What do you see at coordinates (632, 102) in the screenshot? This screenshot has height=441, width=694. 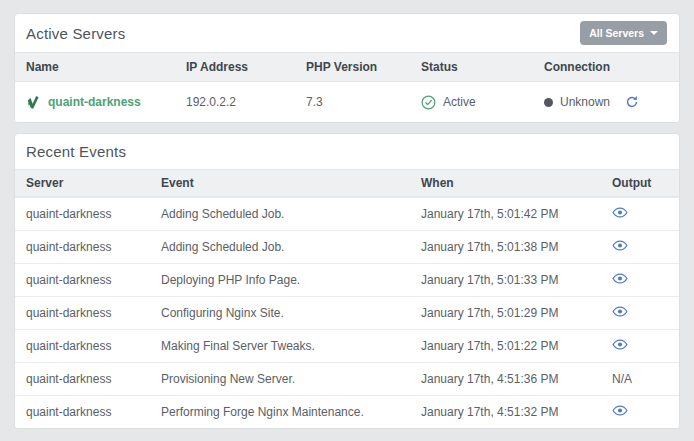 I see `refresh-icon` at bounding box center [632, 102].